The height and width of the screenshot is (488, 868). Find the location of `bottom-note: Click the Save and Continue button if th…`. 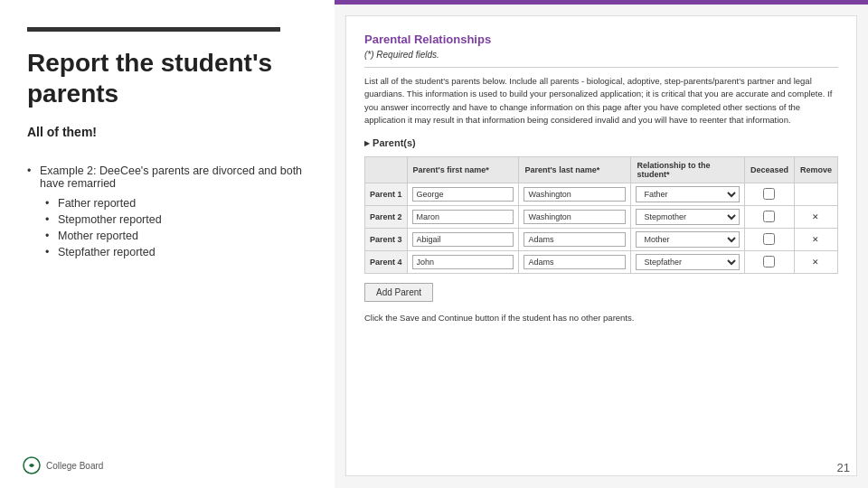

bottom-note: Click the Save and Continue button if th… is located at coordinates (601, 318).